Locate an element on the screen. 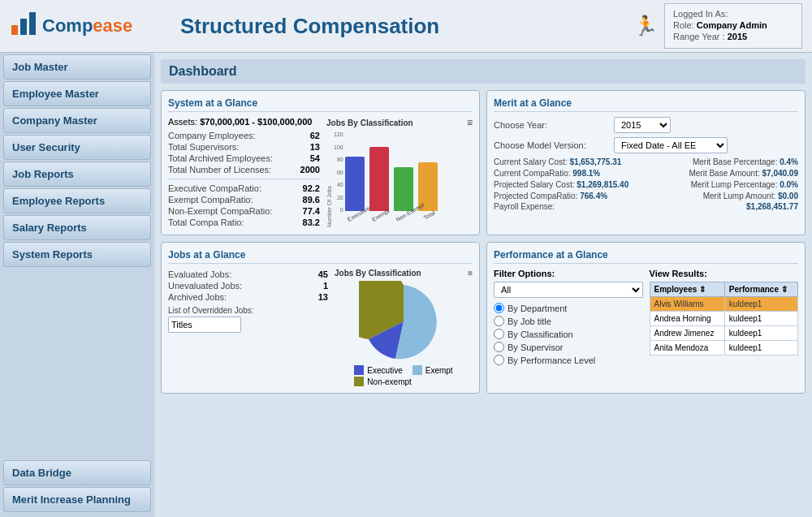 Image resolution: width=812 pixels, height=517 pixels. sidebar-item-company-master: Company Master is located at coordinates (77, 120).